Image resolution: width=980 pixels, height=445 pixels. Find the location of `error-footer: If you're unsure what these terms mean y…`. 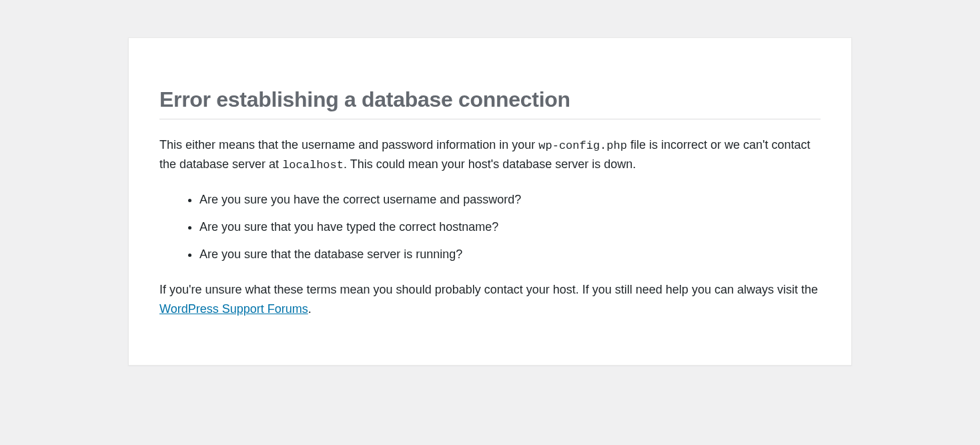

error-footer: If you're unsure what these terms mean y… is located at coordinates (490, 300).